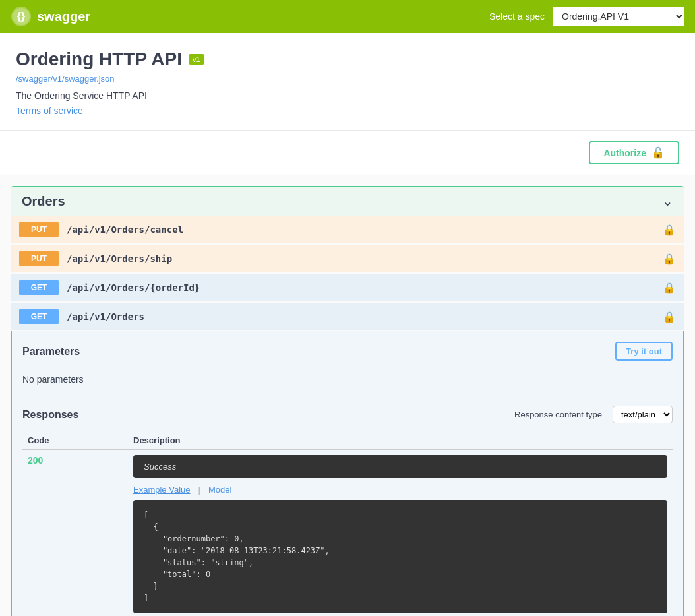 The image size is (695, 616). Describe the element at coordinates (75, 441) in the screenshot. I see `col-code-header: Code` at that location.